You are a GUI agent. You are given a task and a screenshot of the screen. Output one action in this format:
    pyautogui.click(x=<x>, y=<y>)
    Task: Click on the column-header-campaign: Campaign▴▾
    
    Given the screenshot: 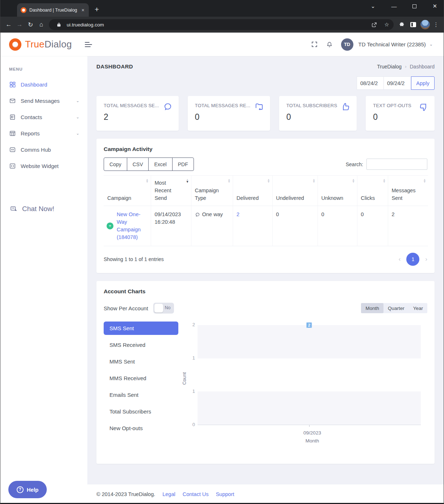 What is the action you would take?
    pyautogui.click(x=127, y=191)
    